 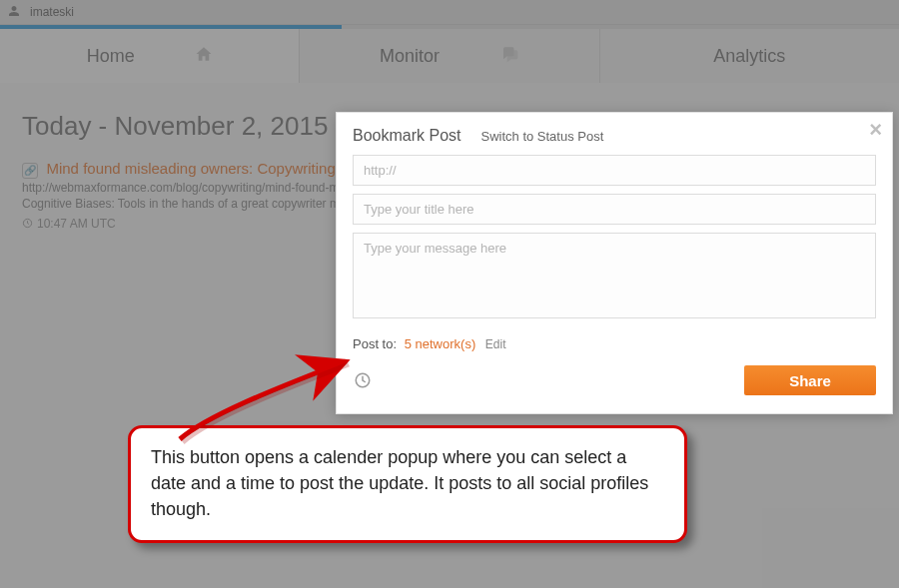 What do you see at coordinates (111, 56) in the screenshot?
I see `tab-home-label: Home` at bounding box center [111, 56].